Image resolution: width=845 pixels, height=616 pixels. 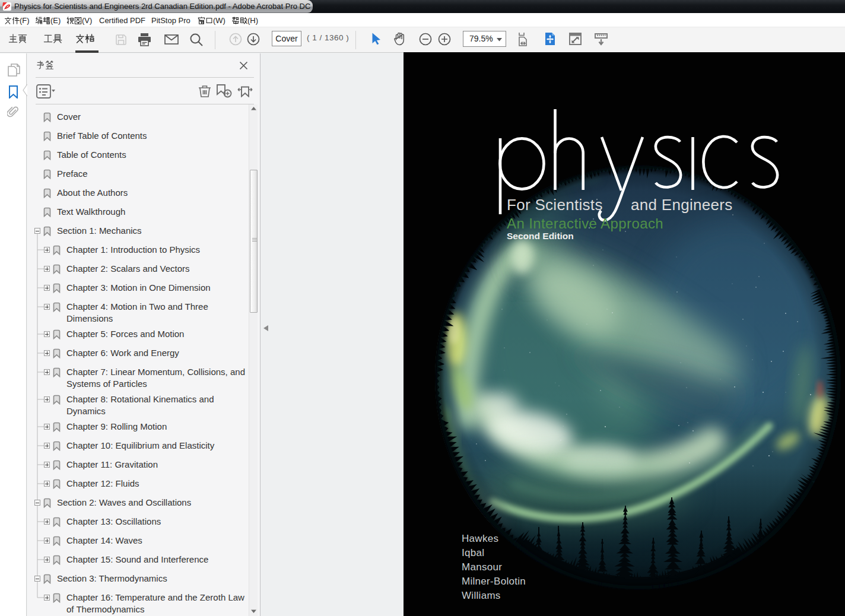 What do you see at coordinates (482, 567) in the screenshot?
I see `svg-text: Mansour` at bounding box center [482, 567].